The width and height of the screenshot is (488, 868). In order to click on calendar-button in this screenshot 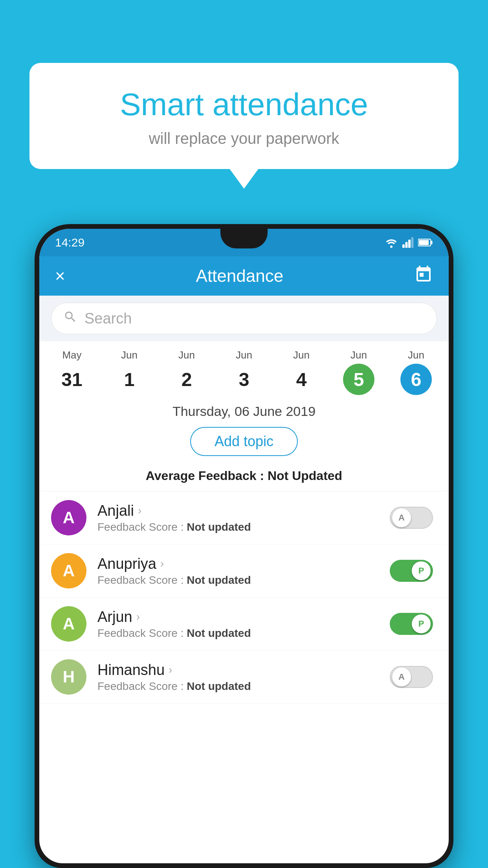, I will do `click(424, 276)`.